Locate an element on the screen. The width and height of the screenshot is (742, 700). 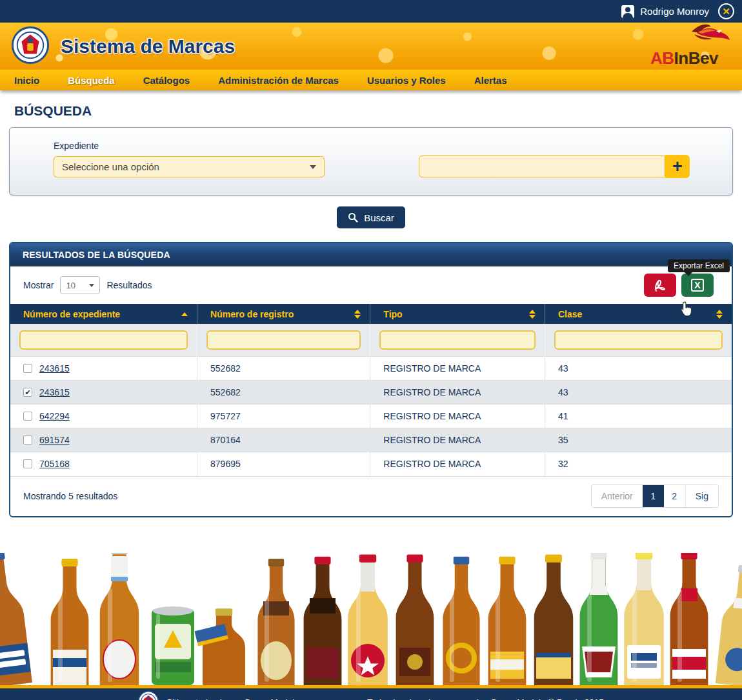
filter-row is located at coordinates (371, 341).